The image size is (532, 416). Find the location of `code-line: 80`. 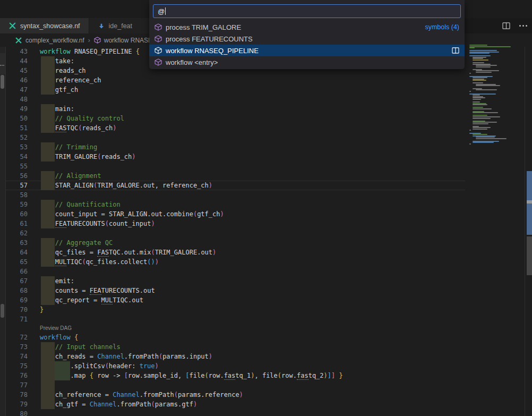

code-line: 80 is located at coordinates (233, 412).